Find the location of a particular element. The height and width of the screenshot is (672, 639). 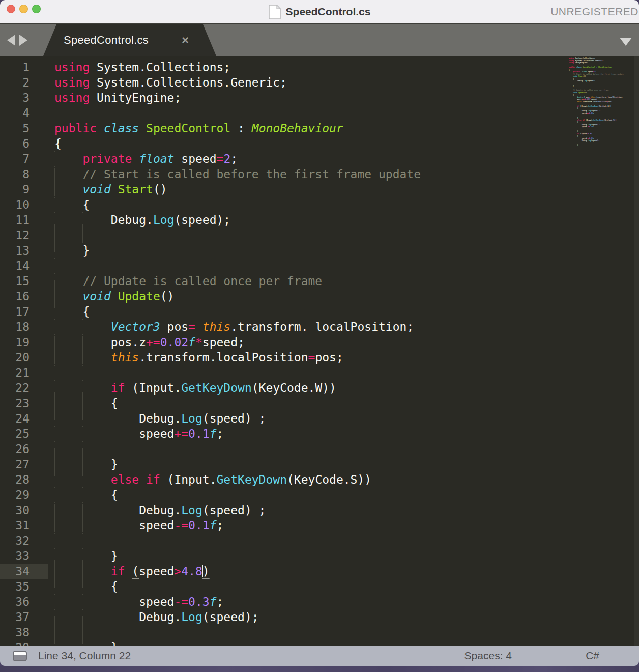

line-number: 25 is located at coordinates (24, 434).